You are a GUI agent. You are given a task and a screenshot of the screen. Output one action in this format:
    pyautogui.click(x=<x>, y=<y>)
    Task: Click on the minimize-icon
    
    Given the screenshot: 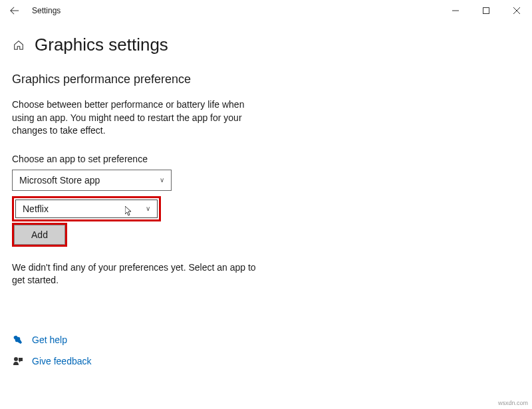 What is the action you would take?
    pyautogui.click(x=456, y=11)
    